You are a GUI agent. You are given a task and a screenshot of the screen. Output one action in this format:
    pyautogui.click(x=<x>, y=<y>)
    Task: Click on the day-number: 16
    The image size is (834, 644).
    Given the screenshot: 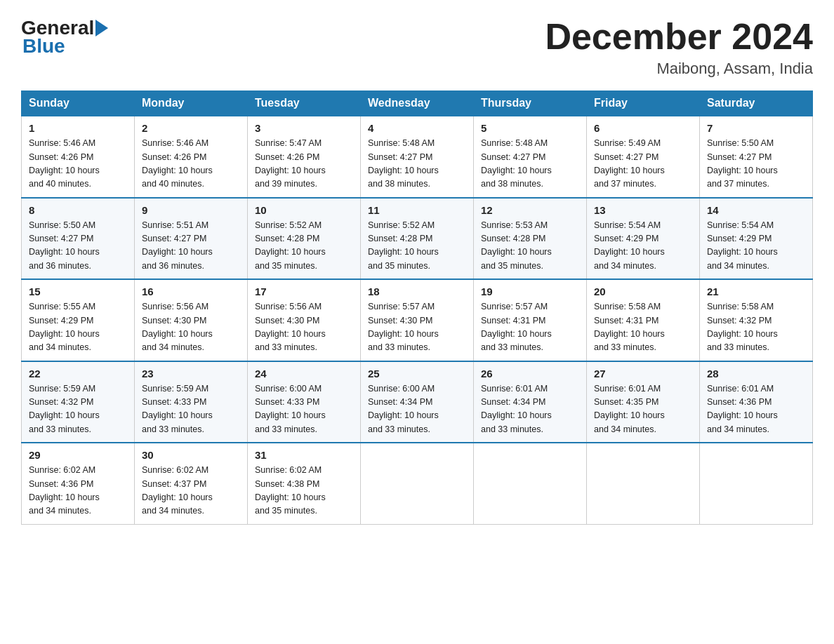 What is the action you would take?
    pyautogui.click(x=191, y=292)
    